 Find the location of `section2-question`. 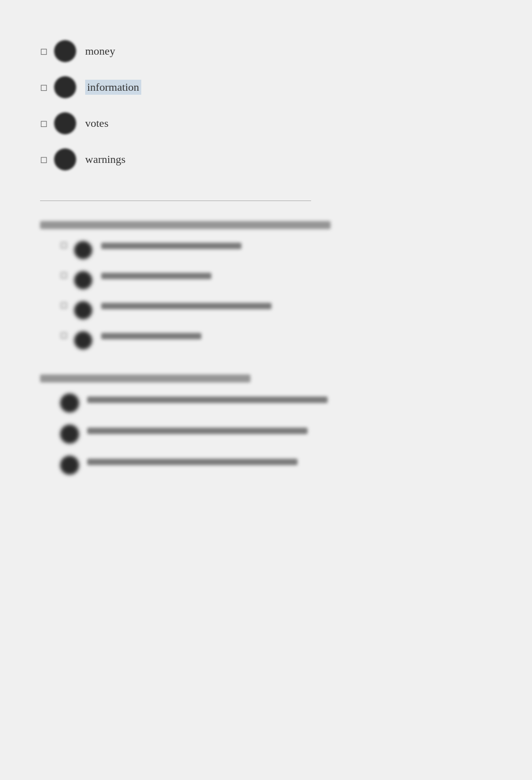

section2-question is located at coordinates (266, 378).